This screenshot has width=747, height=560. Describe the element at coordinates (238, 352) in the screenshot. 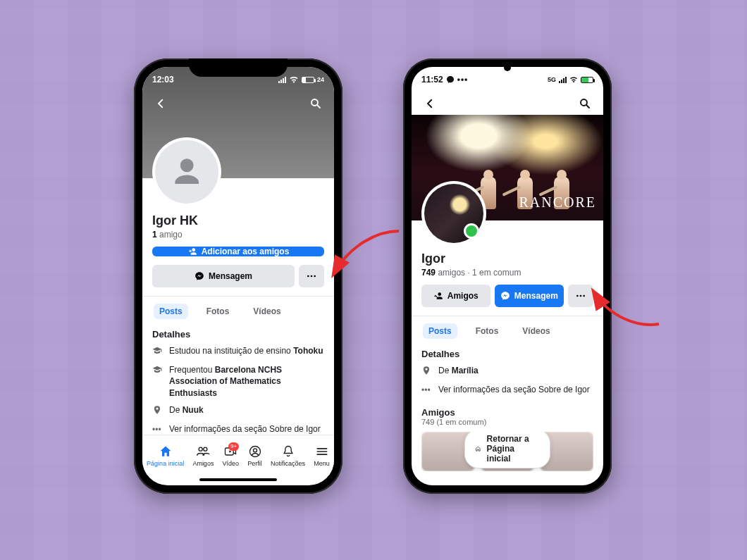

I see `detail-education: Estudou na instituição de ensino Tohoku` at that location.